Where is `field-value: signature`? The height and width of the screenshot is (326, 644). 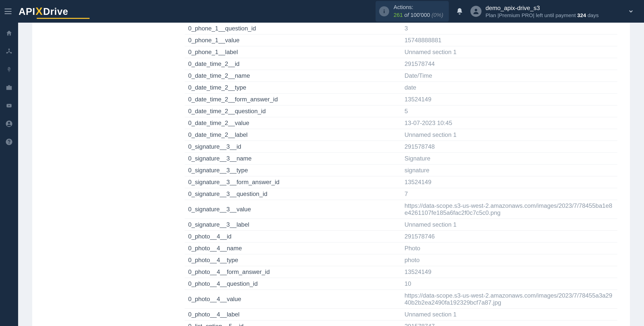
field-value: signature is located at coordinates (509, 171).